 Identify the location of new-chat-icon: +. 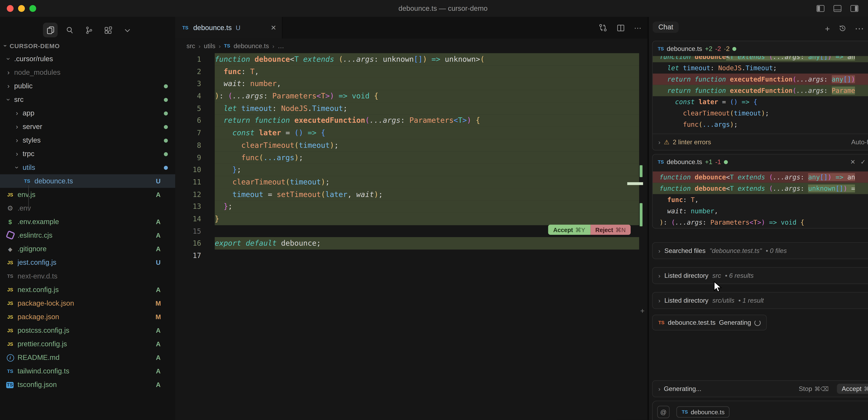
(828, 28).